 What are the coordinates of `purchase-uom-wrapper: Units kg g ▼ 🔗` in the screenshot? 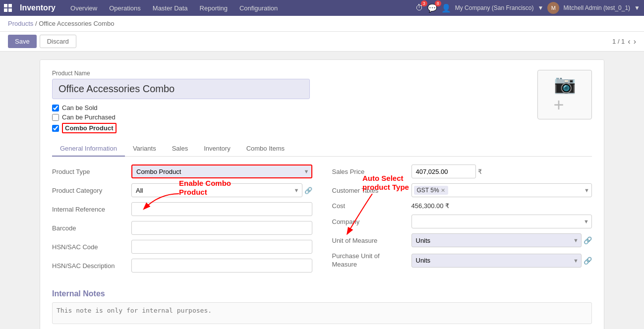 It's located at (502, 261).